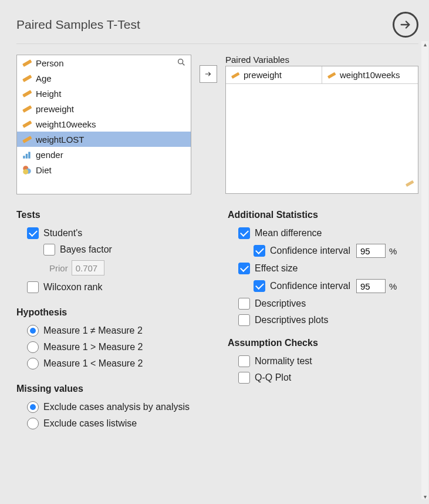  Describe the element at coordinates (43, 79) in the screenshot. I see `variable-label: Age` at that location.